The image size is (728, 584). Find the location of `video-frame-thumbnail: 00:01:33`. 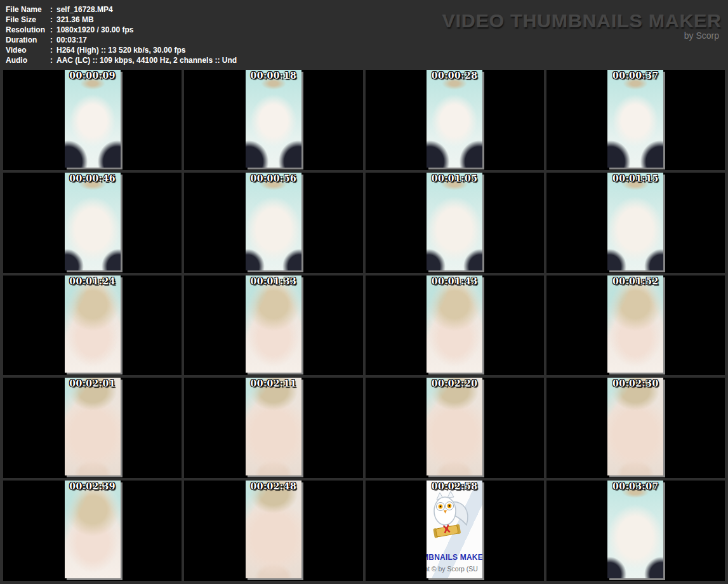

video-frame-thumbnail: 00:01:33 is located at coordinates (274, 324).